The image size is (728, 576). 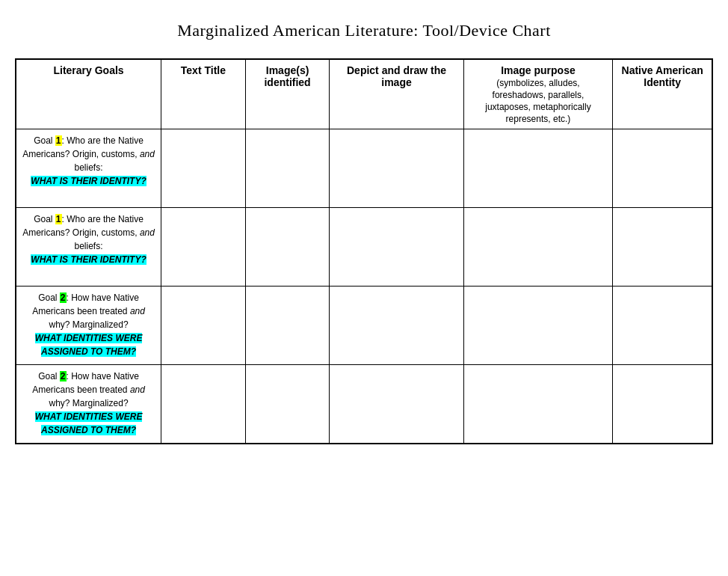 I want to click on col-header-literary-goals: Literary Goals, so click(x=88, y=94).